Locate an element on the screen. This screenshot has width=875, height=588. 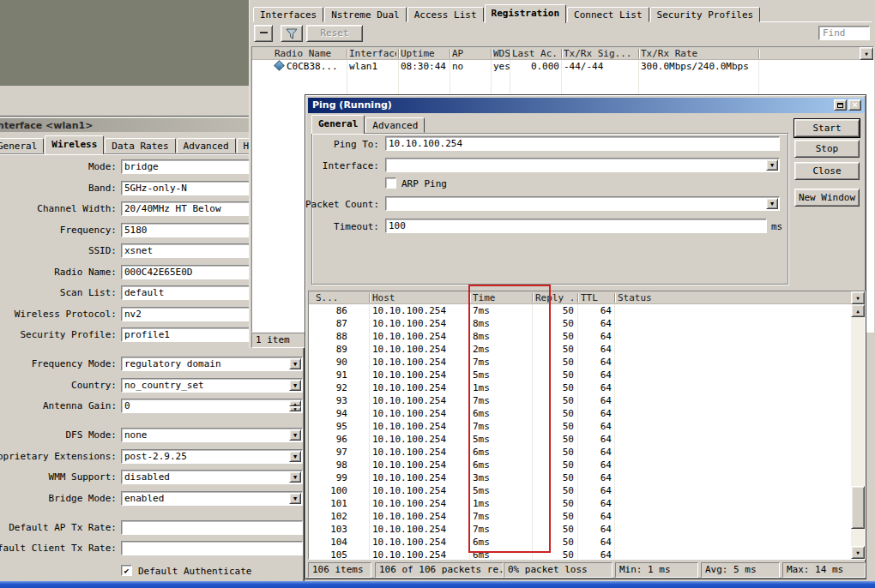
field-input-frequency-mode is located at coordinates (205, 363).